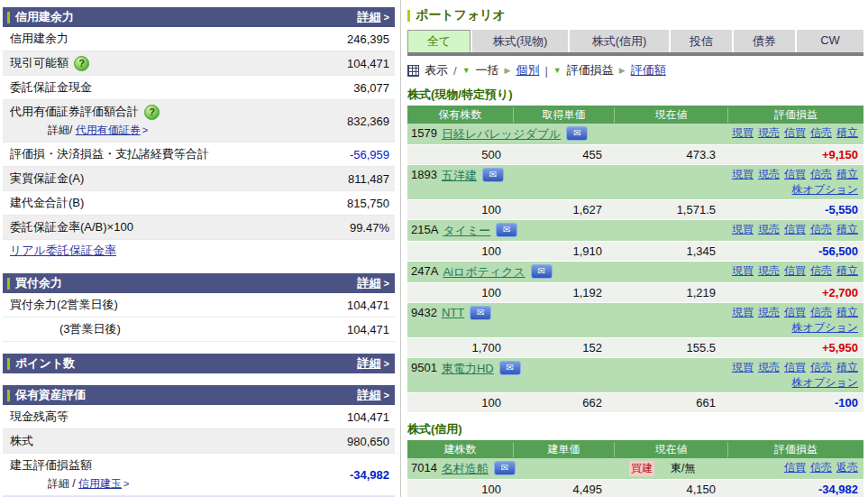  I want to click on stock-name-link: 日経レバレッジダブル, so click(501, 133).